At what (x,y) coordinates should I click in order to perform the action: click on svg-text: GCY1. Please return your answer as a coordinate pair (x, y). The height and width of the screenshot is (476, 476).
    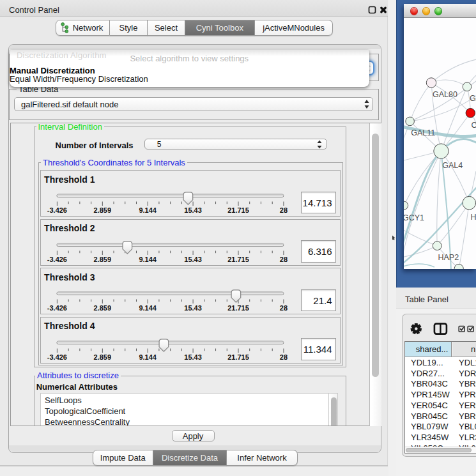
    Looking at the image, I should click on (414, 218).